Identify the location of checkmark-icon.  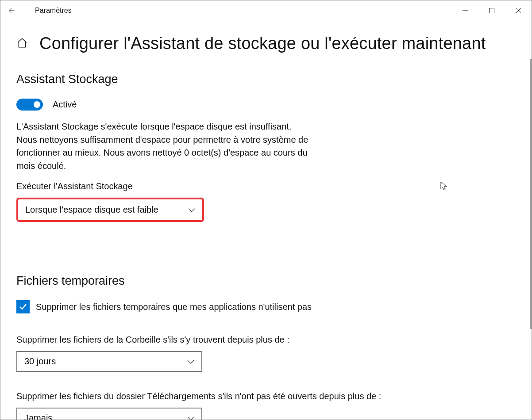
(23, 307).